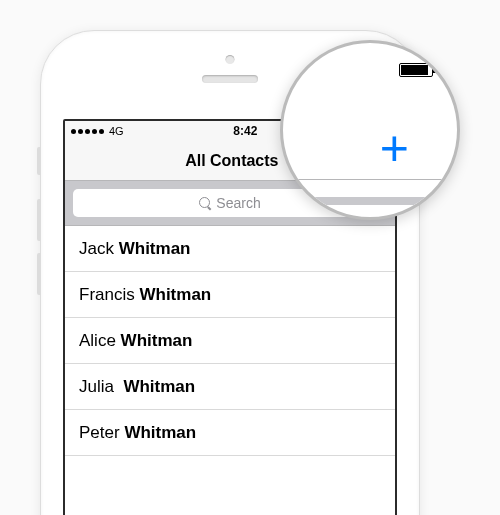 Image resolution: width=500 pixels, height=515 pixels. I want to click on magnifier-overlay: +, so click(370, 130).